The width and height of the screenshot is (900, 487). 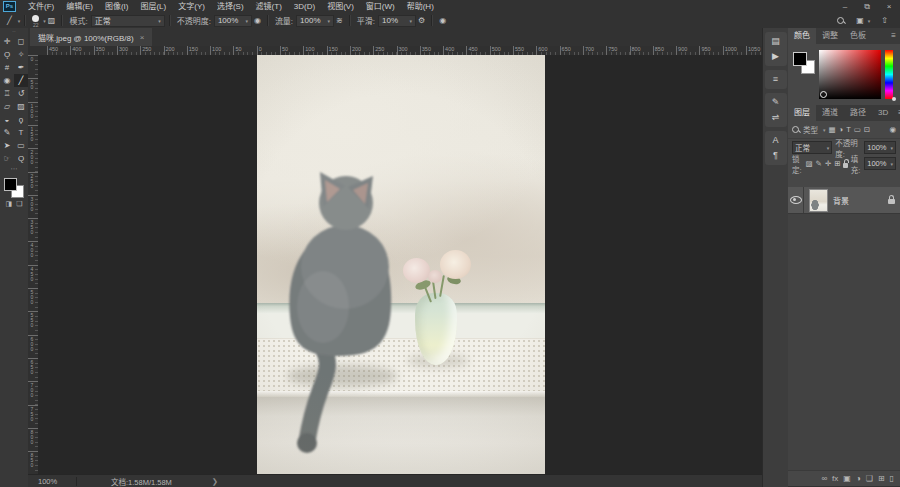 I want to click on brush-preset-picker: 22, so click(x=36, y=21).